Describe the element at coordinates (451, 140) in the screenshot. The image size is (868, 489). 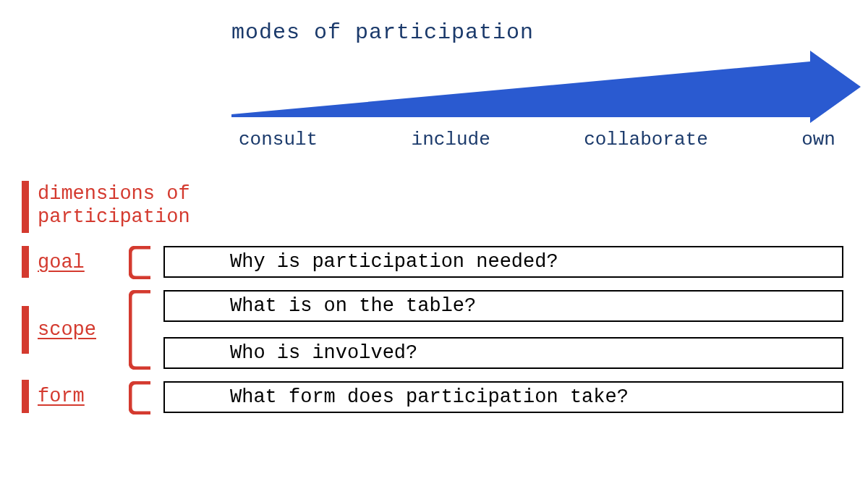
I see `mode-label: include` at that location.